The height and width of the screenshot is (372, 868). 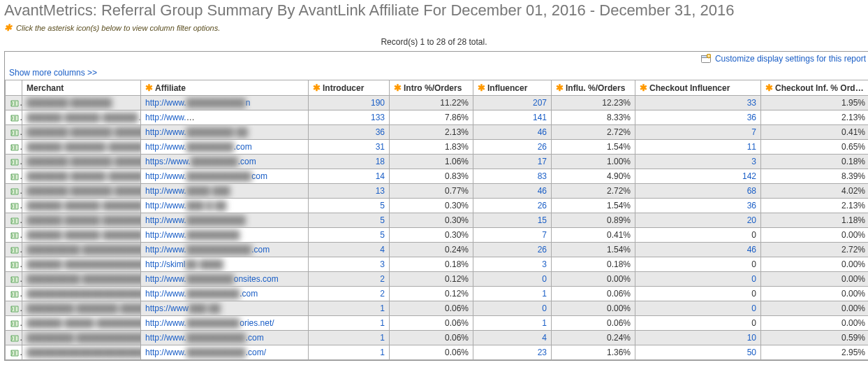 I want to click on affiliate-link: http://www.████████.com, so click(x=198, y=147).